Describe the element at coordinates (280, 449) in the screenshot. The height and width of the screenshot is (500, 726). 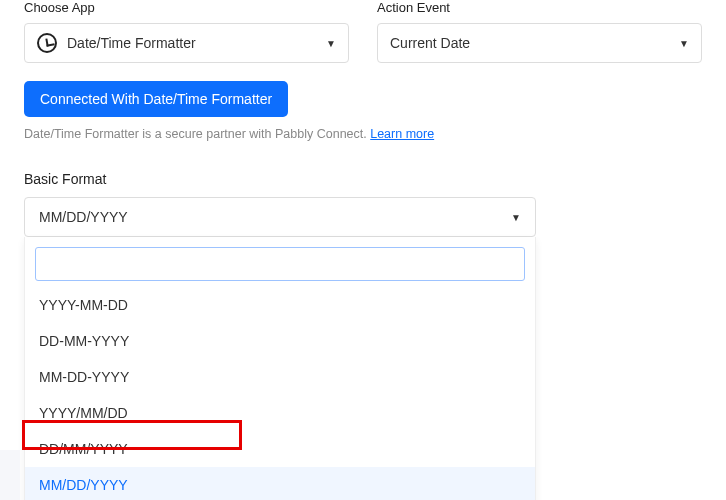
I see `format-option: DD/MM/YYYY` at that location.